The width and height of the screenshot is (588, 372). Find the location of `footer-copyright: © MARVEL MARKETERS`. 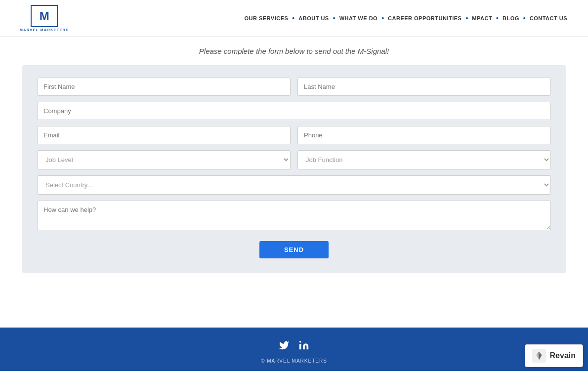

footer-copyright: © MARVEL MARKETERS is located at coordinates (294, 361).